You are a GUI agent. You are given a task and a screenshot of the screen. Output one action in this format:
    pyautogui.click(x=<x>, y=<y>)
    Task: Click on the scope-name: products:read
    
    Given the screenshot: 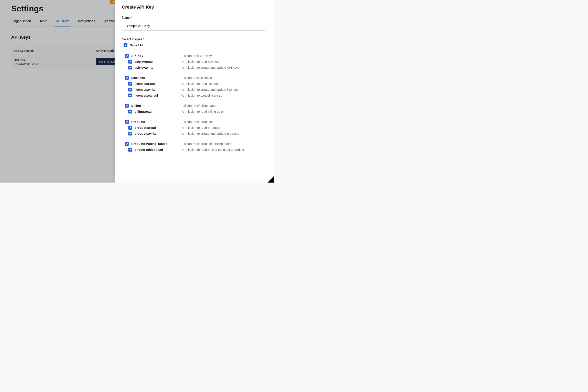 What is the action you would take?
    pyautogui.click(x=156, y=128)
    